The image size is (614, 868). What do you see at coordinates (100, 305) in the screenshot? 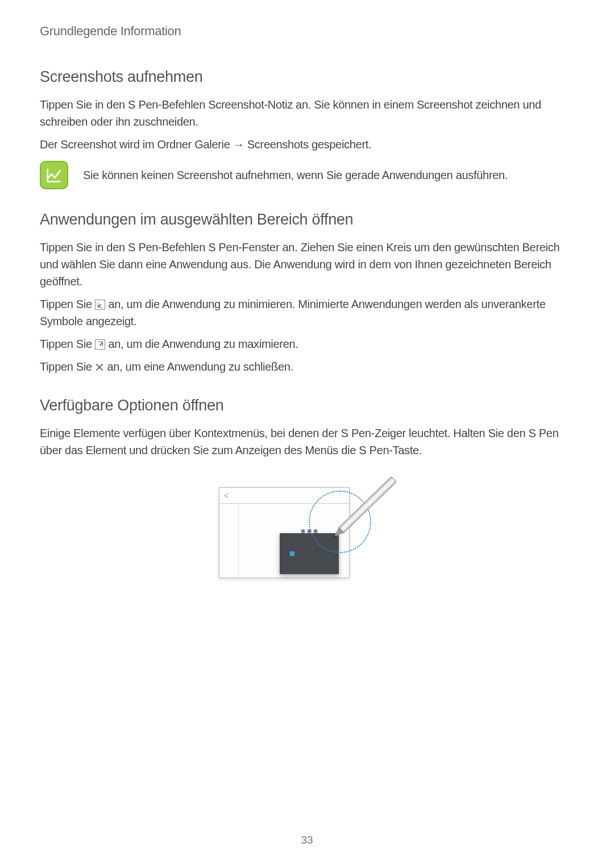
I see `minimize-icon` at bounding box center [100, 305].